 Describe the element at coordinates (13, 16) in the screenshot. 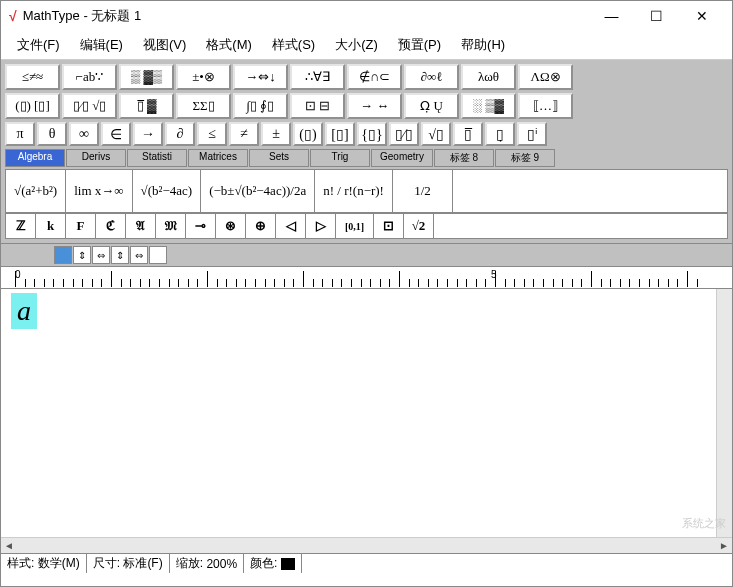

I see `app-icon: √` at that location.